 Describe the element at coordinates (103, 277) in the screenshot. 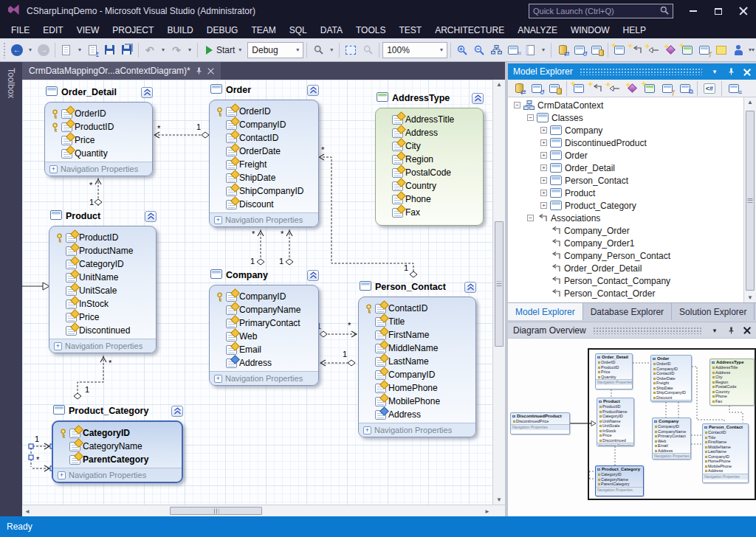

I see `entity-row: UnitName` at that location.